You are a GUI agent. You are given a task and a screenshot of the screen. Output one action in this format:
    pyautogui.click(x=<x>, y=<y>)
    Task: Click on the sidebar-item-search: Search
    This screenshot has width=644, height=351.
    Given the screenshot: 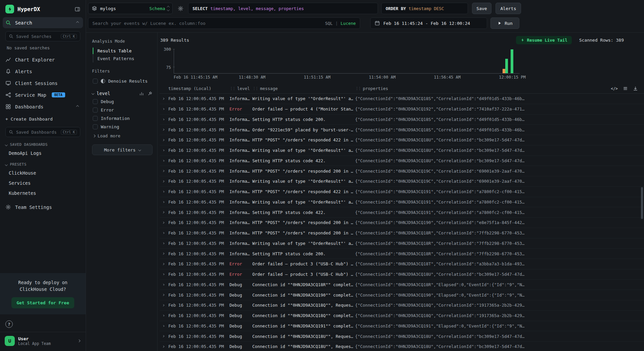 What is the action you would take?
    pyautogui.click(x=43, y=23)
    